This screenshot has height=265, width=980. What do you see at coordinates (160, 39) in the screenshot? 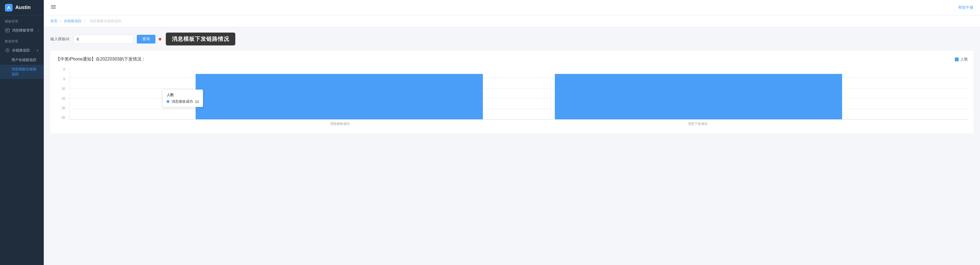
I see `tooltip-indicator-dot` at bounding box center [160, 39].